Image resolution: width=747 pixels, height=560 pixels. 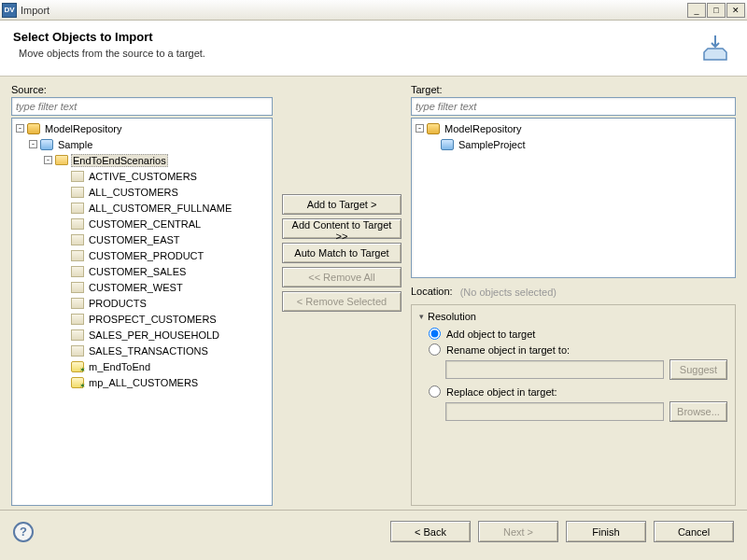 I want to click on tree-node-item: CUSTOMER_SALES, so click(x=142, y=271).